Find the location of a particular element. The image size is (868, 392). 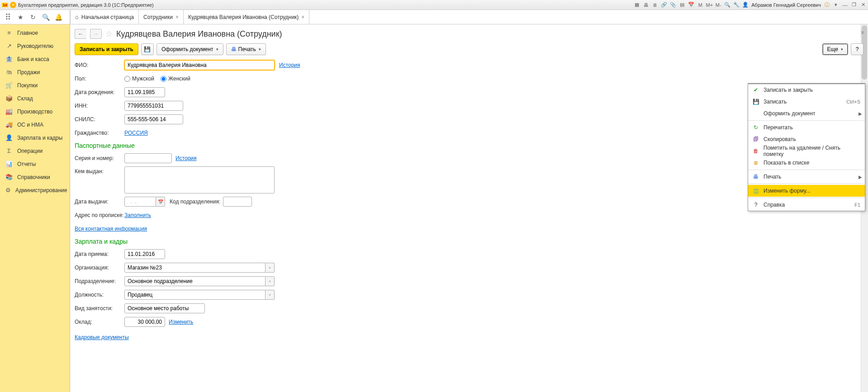

unit-code-input is located at coordinates (237, 202).